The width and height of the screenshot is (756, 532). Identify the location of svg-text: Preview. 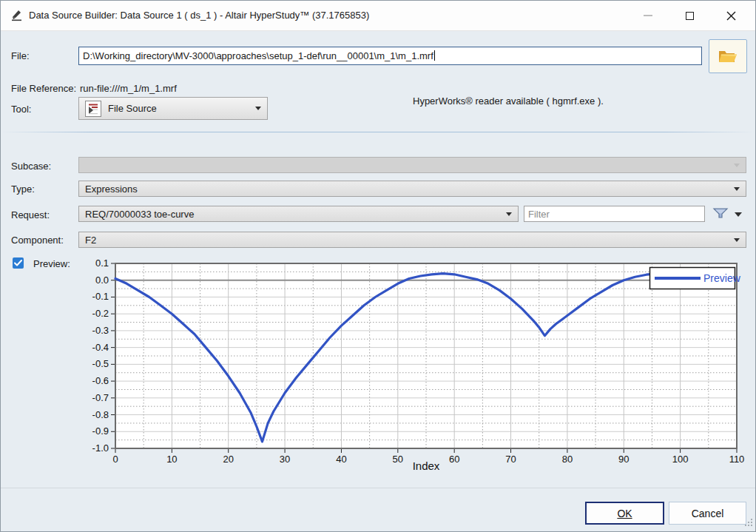
(722, 278).